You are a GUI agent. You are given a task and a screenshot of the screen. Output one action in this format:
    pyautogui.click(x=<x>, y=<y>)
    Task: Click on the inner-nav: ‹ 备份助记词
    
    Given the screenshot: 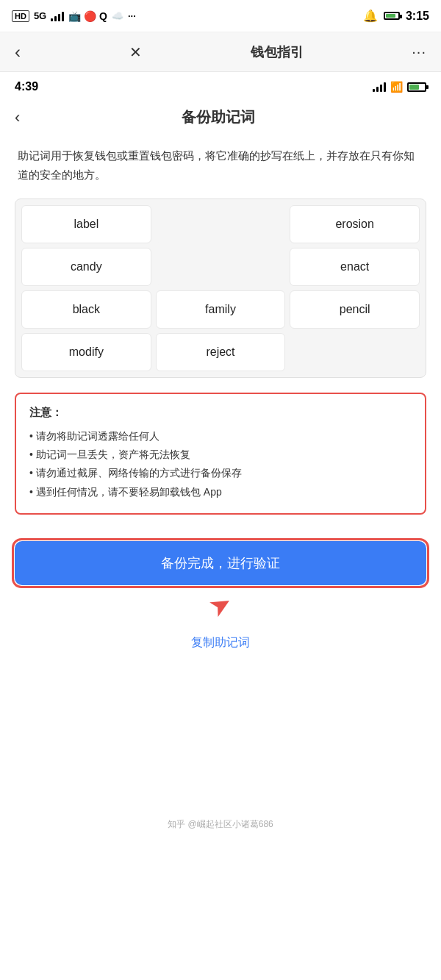 What is the action you would take?
    pyautogui.click(x=220, y=121)
    